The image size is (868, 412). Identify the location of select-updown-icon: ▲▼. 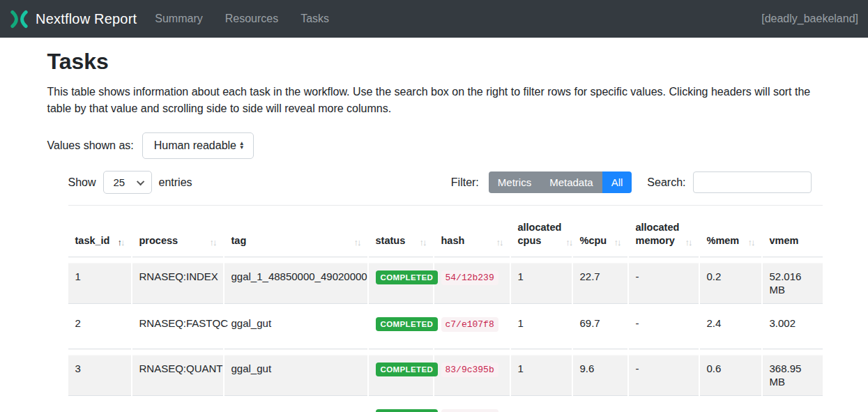
(242, 146).